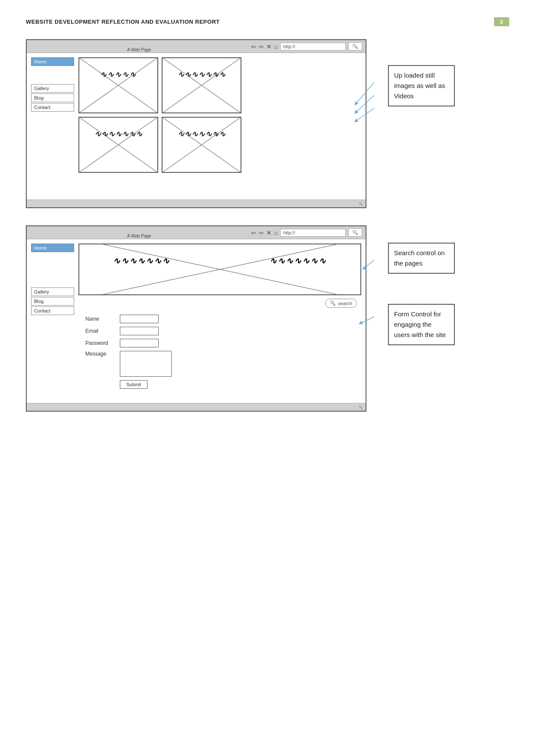 This screenshot has height=756, width=535. What do you see at coordinates (139, 50) in the screenshot?
I see `browser-title-1: A Web Page` at bounding box center [139, 50].